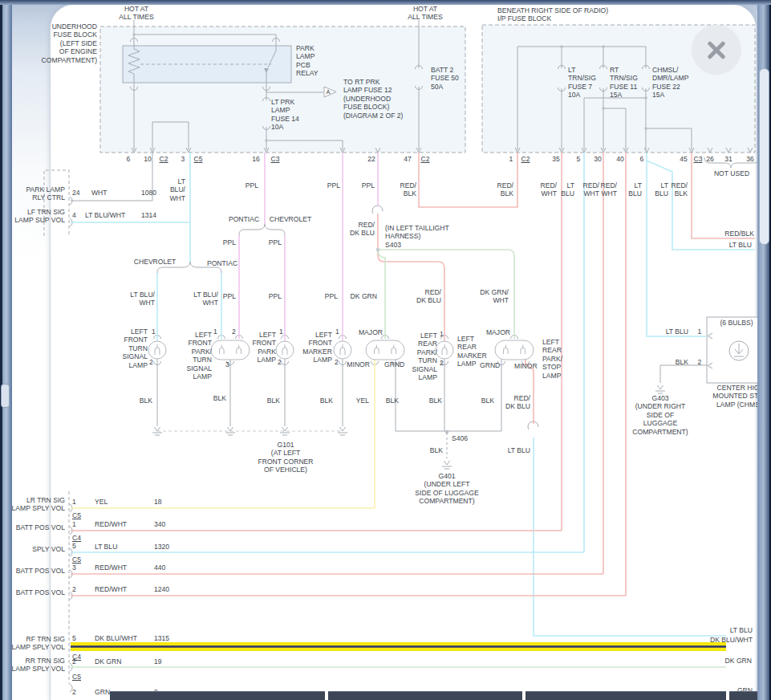  What do you see at coordinates (716, 50) in the screenshot?
I see `close-button` at bounding box center [716, 50].